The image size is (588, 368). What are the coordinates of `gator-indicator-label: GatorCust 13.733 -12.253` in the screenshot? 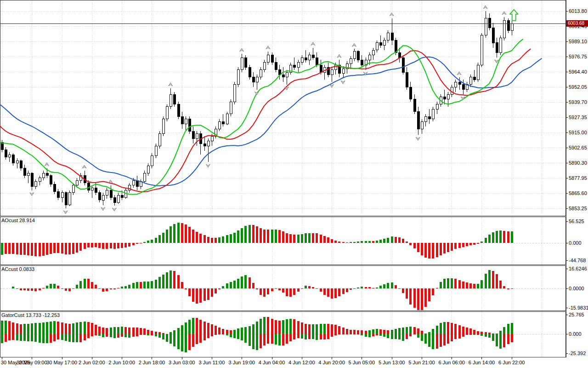 It's located at (30, 315).